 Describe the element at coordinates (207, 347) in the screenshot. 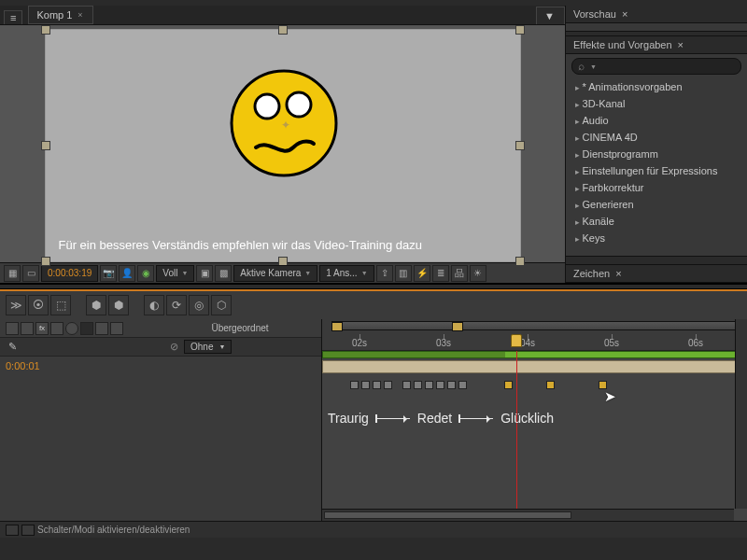

I see `parent-dropdown: Ohne` at that location.